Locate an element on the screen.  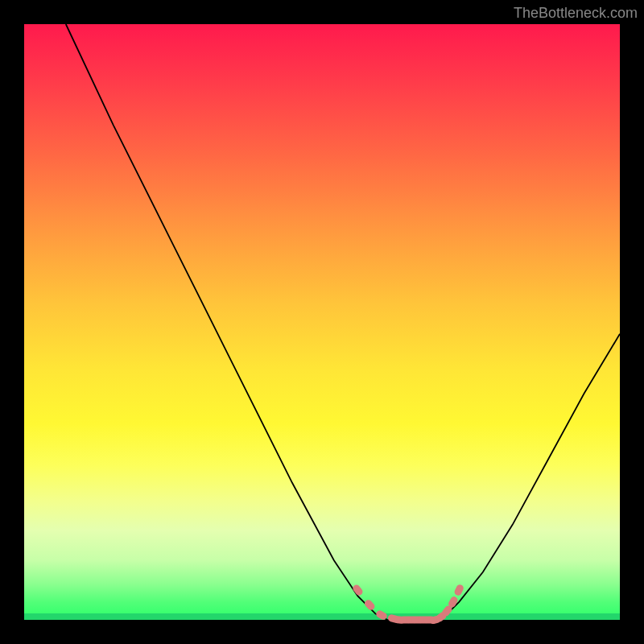
marker-group is located at coordinates (409, 604).